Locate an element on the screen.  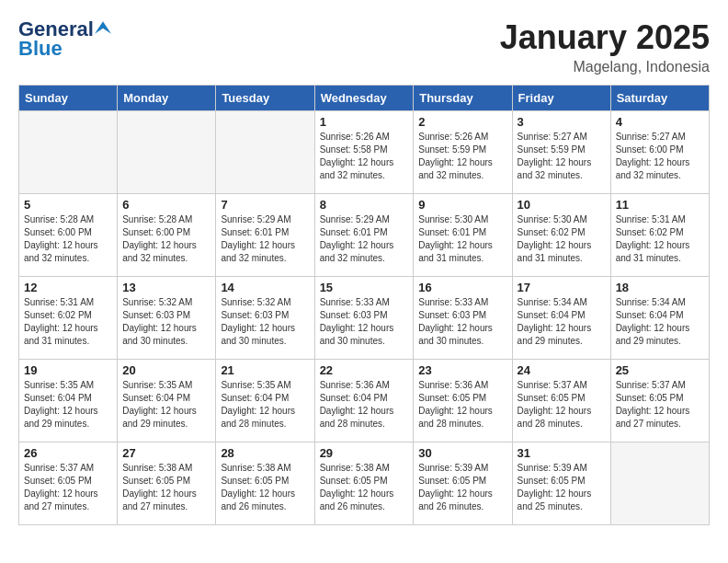
logo-bird-icon is located at coordinates (103, 28).